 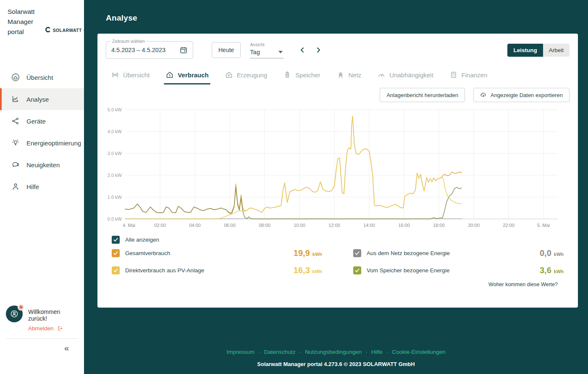 I want to click on logout-label: Abmelden, so click(x=41, y=329).